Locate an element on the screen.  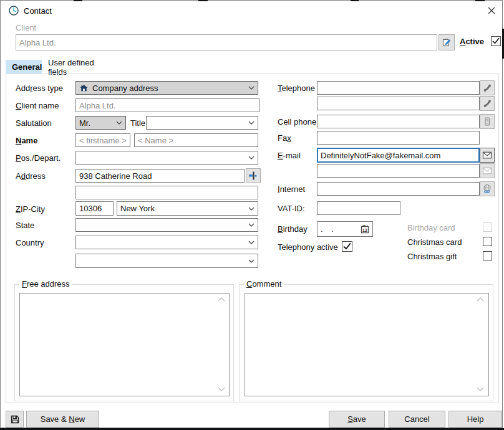
state-combo is located at coordinates (167, 225).